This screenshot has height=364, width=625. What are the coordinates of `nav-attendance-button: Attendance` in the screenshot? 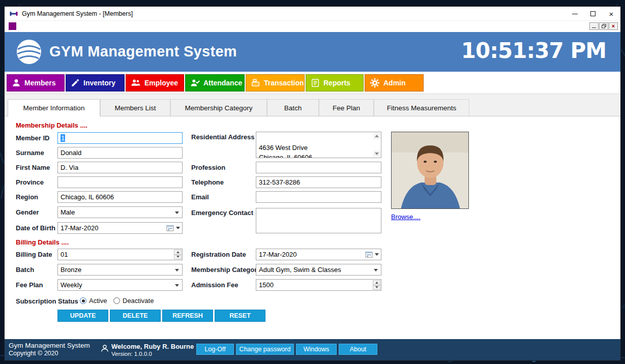 It's located at (215, 83).